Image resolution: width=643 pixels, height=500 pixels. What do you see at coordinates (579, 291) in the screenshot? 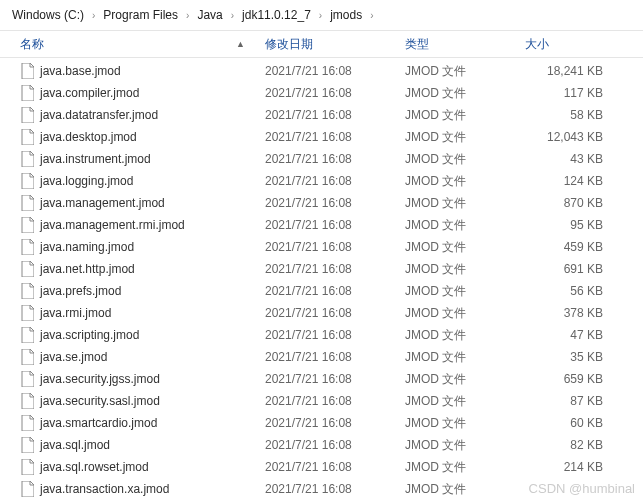
I see `file-size-cell: 56 KB` at bounding box center [579, 291].